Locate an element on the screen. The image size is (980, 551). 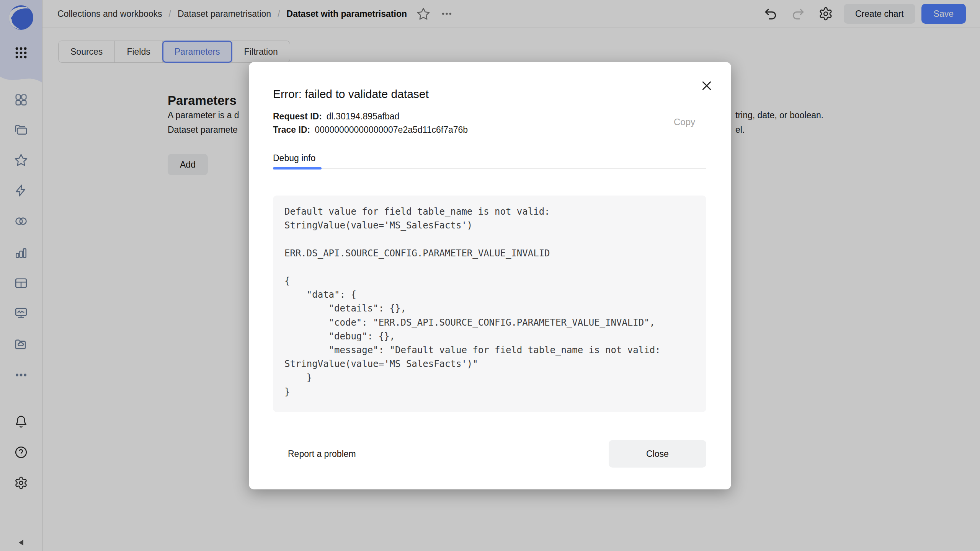
tabs-hairline is located at coordinates (490, 169).